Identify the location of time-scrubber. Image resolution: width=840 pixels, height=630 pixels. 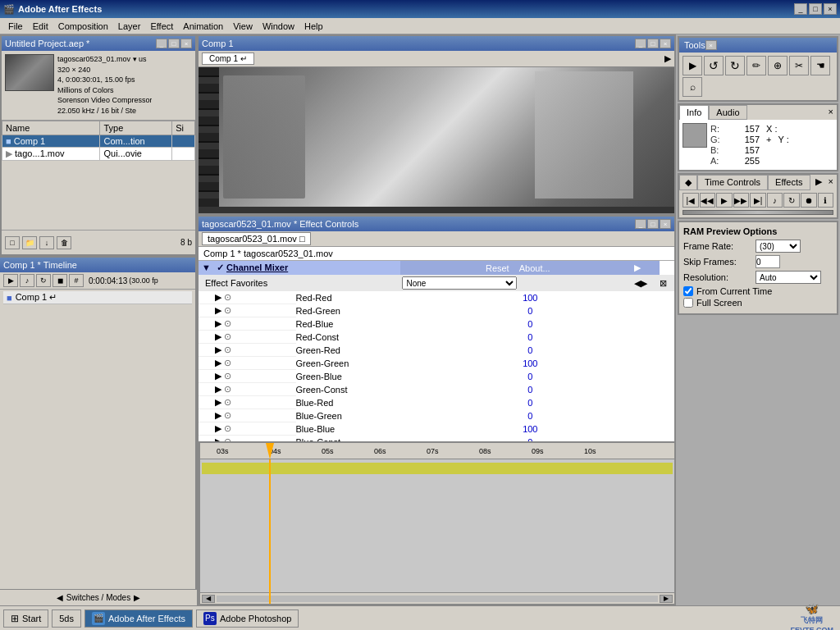
(758, 212).